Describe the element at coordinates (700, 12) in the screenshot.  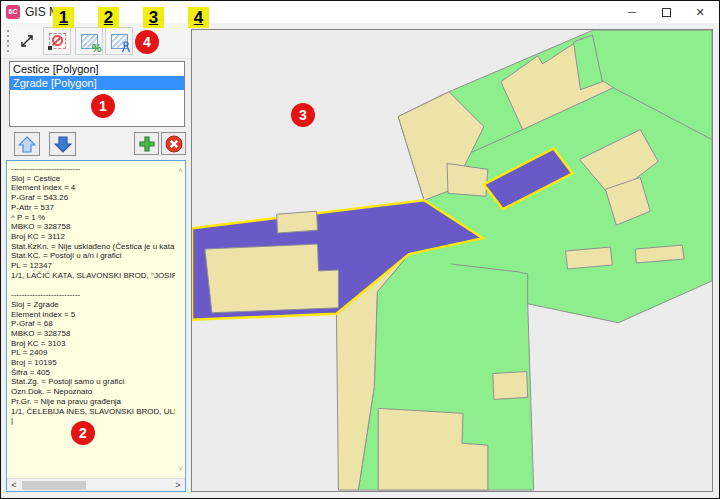
I see `close-icon: ✕` at that location.